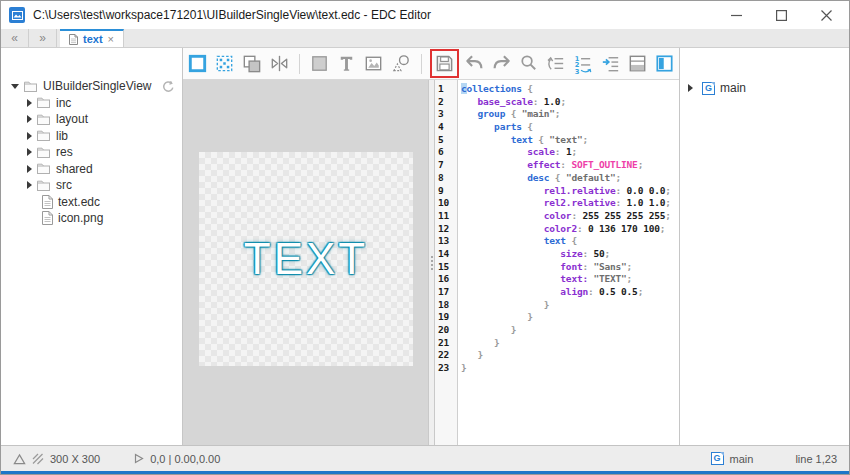  I want to click on status-bar: 300 X 300 0,0 | 0.00,0.00 G main line 1,…, so click(425, 458).